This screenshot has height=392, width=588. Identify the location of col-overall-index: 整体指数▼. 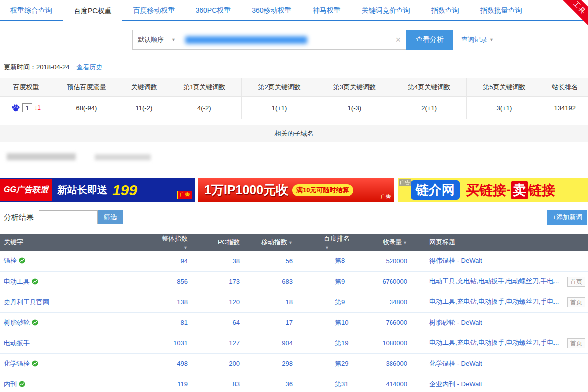
(175, 242).